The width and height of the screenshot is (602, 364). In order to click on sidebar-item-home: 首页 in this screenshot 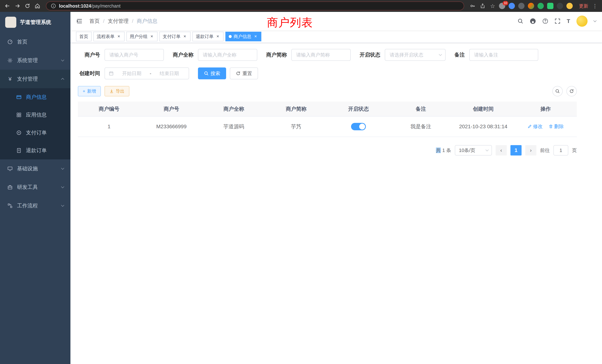, I will do `click(35, 42)`.